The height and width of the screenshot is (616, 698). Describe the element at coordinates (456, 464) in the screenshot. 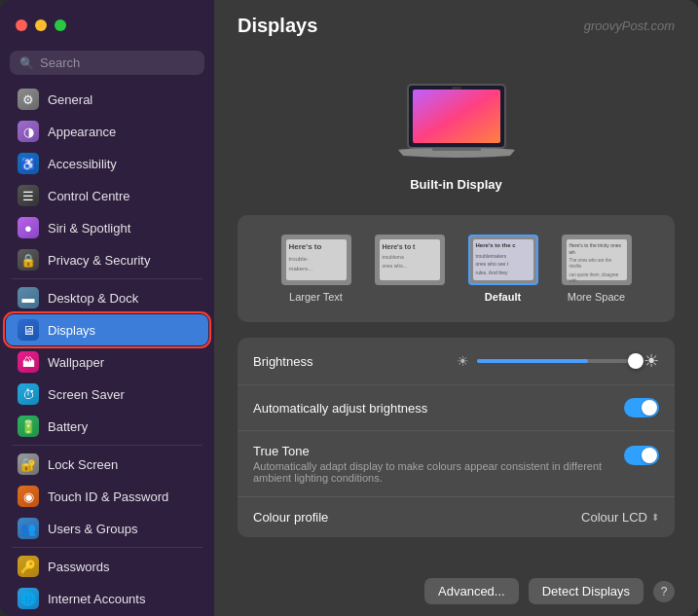

I see `true-tone-row: True Tone Automatically adapt display to…` at that location.